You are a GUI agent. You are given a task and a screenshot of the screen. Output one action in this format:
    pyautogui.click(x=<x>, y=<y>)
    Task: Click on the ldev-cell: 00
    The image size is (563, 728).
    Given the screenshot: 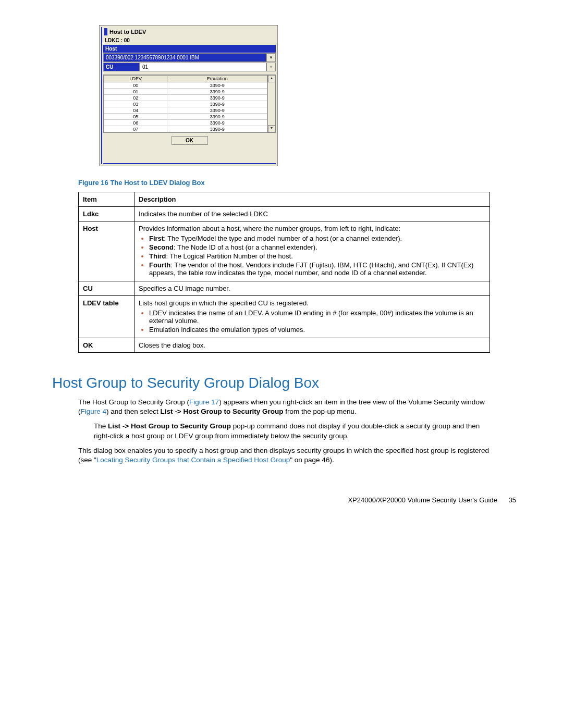 What is the action you would take?
    pyautogui.click(x=136, y=85)
    